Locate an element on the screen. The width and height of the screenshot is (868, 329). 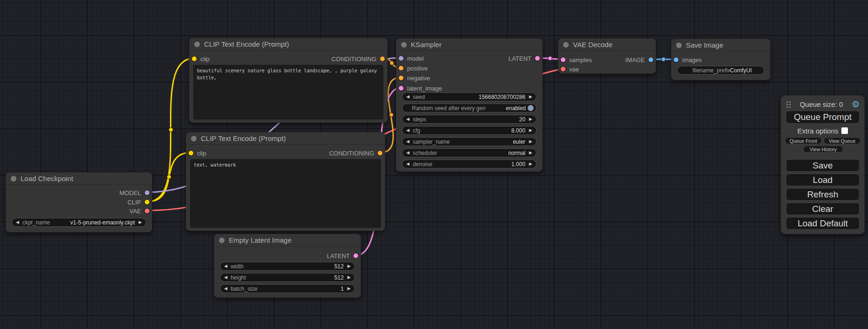
widget-batch-size: ◀ batch_size 1 ▶ is located at coordinates (288, 288).